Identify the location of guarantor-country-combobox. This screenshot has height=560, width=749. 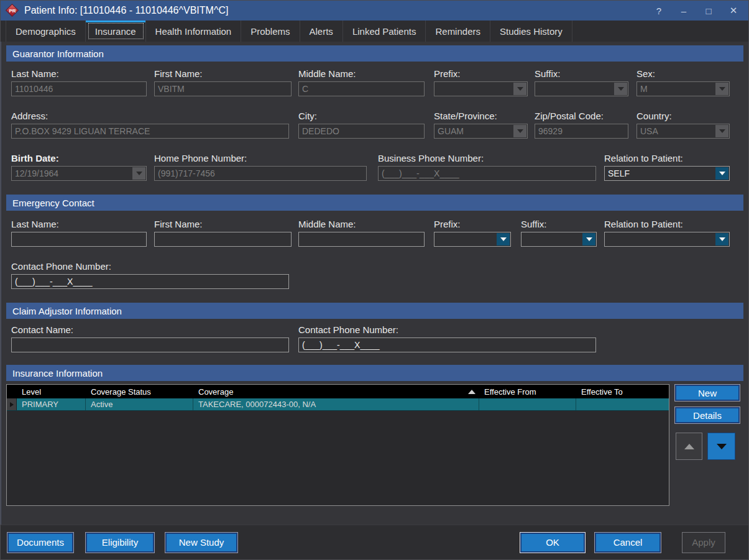
(683, 131).